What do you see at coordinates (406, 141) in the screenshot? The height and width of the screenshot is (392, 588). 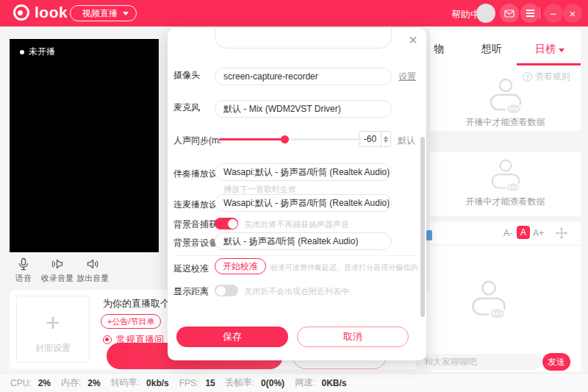 I see `voice-sync-default: 默认` at bounding box center [406, 141].